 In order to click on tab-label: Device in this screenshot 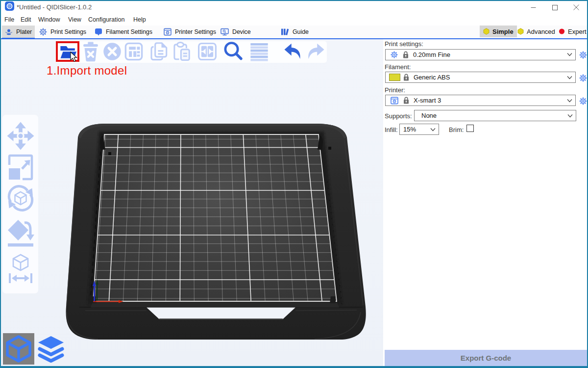, I will do `click(242, 32)`.